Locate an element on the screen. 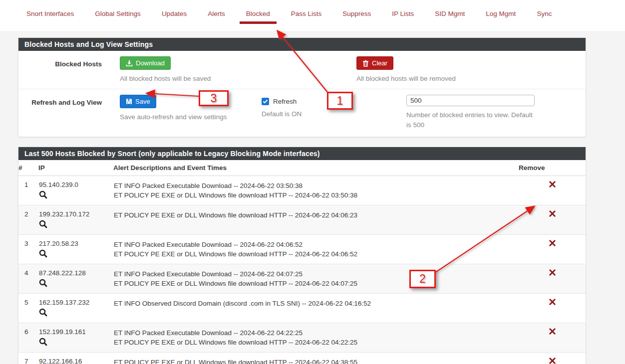  refresh-log-view-row: Refresh and Log View Save Save auto-refr… is located at coordinates (302, 113).